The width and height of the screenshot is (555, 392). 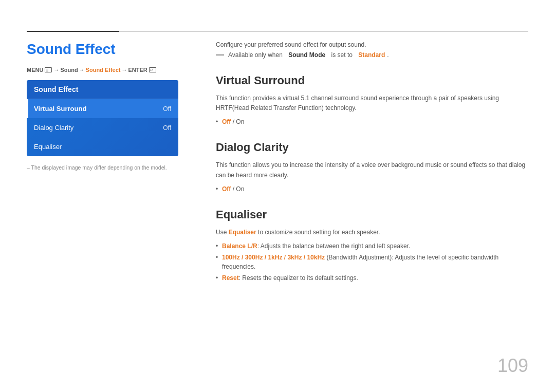 What do you see at coordinates (255, 55) in the screenshot?
I see `available-prefix: Available only when` at bounding box center [255, 55].